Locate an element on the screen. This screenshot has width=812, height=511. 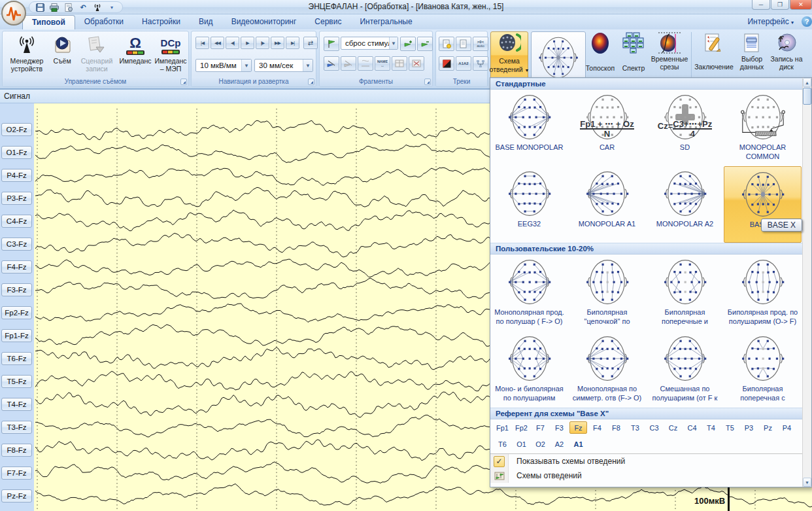
montage-item-смешанная-по-полушариям-от-f-к: Смешанная по полушариям (от F к is located at coordinates (685, 369).